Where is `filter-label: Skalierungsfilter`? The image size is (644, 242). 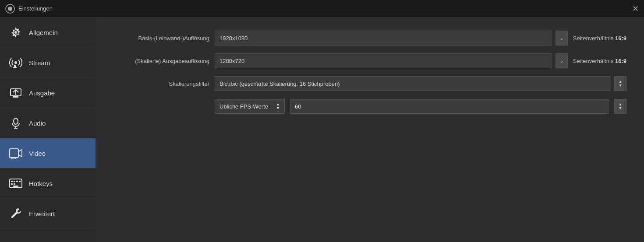 filter-label: Skalierungsfilter is located at coordinates (161, 84).